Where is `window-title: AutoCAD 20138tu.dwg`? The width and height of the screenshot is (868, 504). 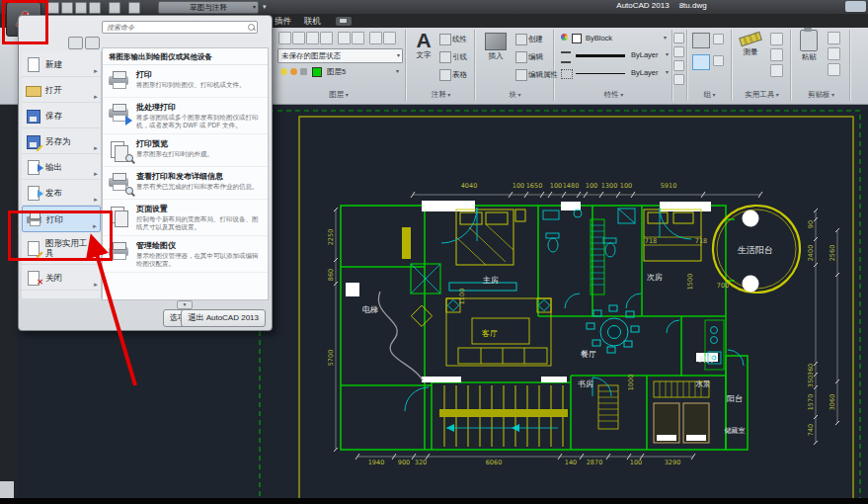 window-title: AutoCAD 20138tu.dwg is located at coordinates (662, 6).